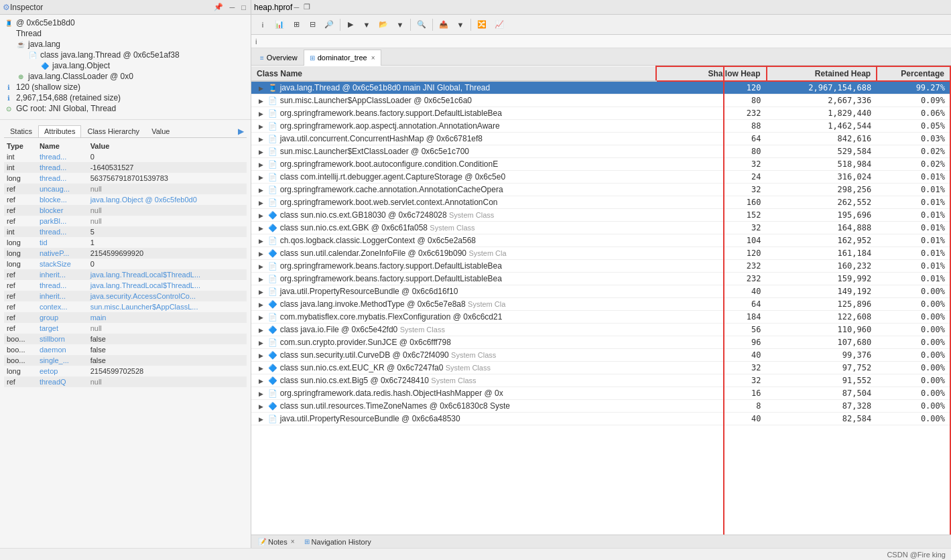  Describe the element at coordinates (29, 33) in the screenshot. I see `inspector-thread-label: Thread` at that location.